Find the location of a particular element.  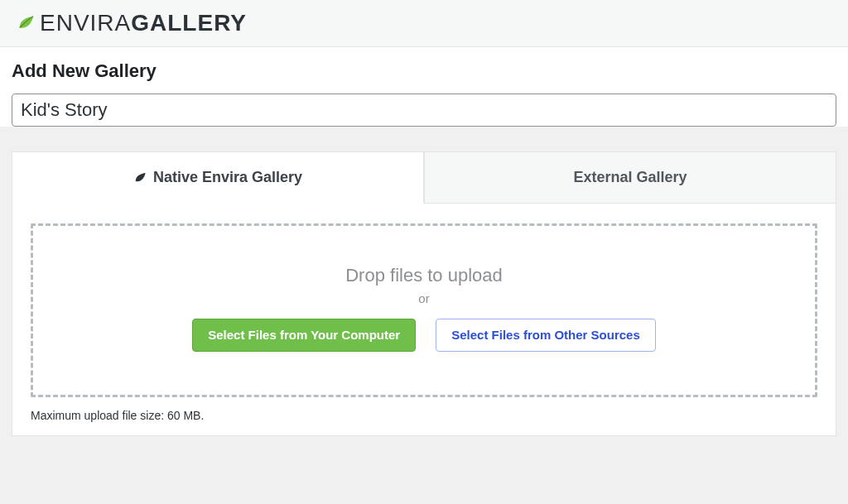

max-upload-size-text: Maximum upload file size: 60 MB. is located at coordinates (424, 415).